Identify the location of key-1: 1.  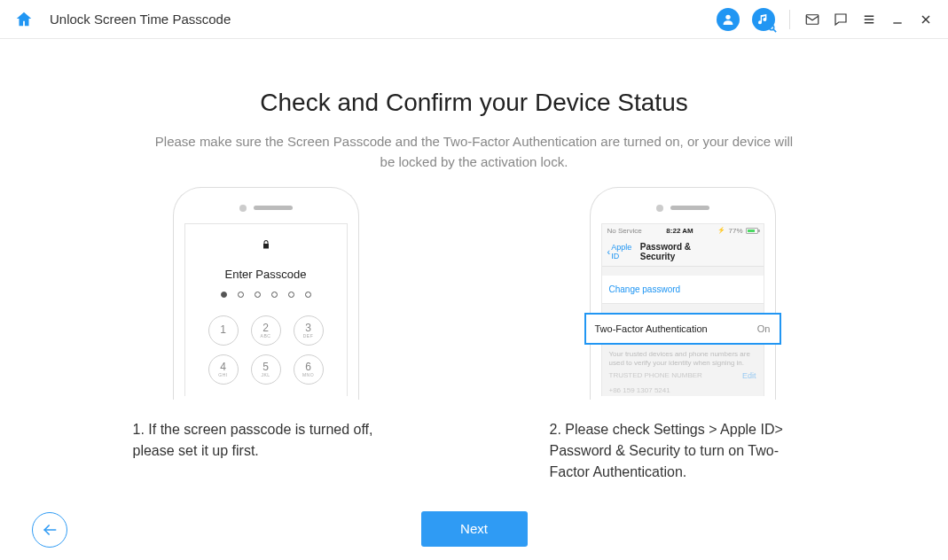
(223, 331).